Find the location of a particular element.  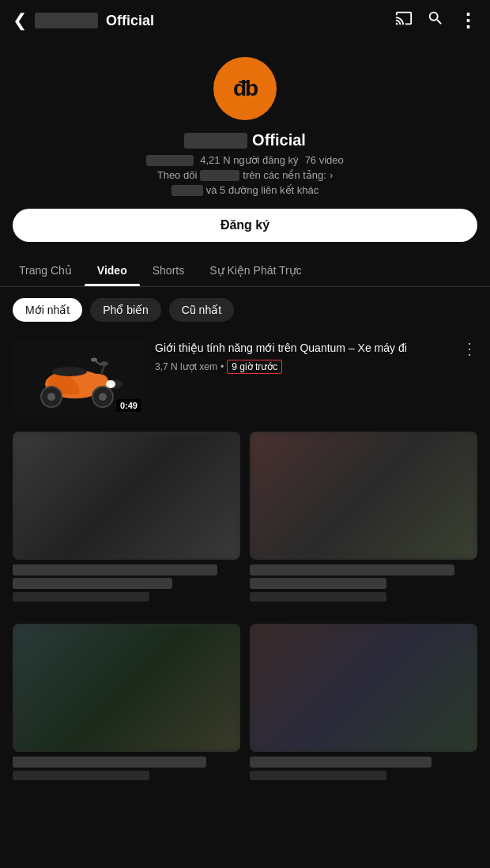

video-title-1: Giới thiệu tính năng mới trên Quantum – … is located at coordinates (306, 349).